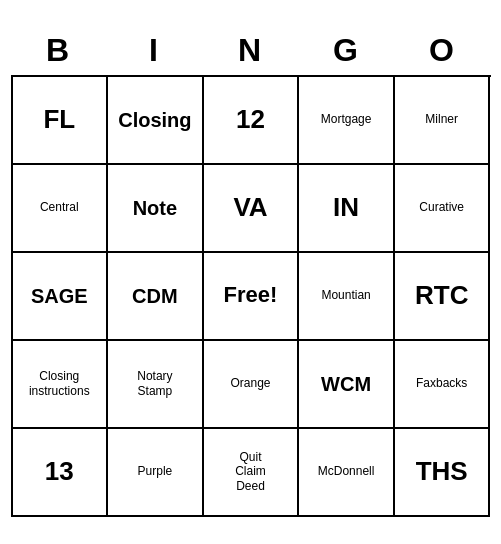 The width and height of the screenshot is (501, 544). I want to click on cell-label: Orange, so click(250, 383).